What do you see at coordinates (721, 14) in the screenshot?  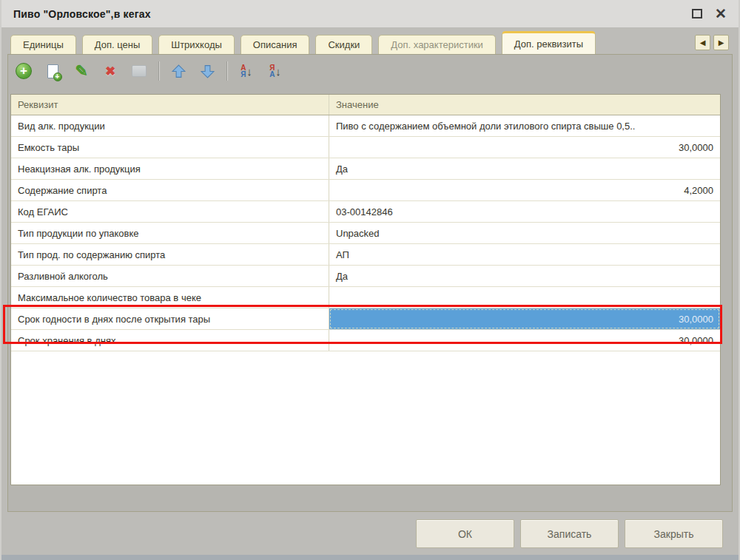 I see `close-button: ✕` at bounding box center [721, 14].